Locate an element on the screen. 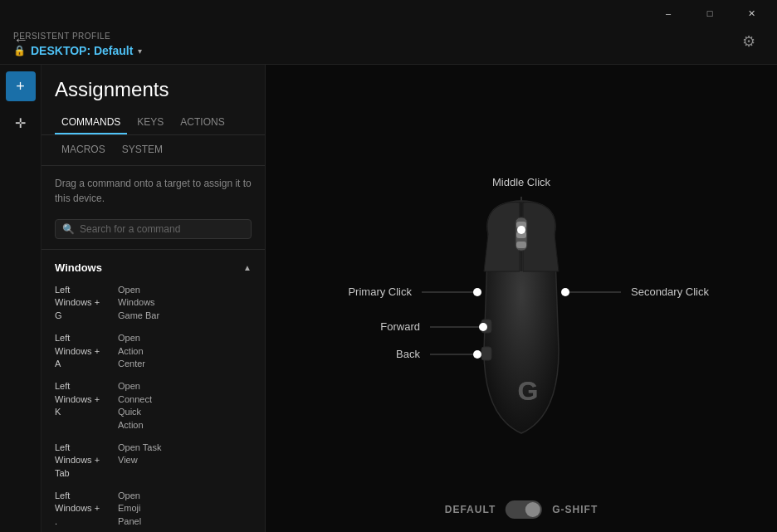 This screenshot has width=777, height=532. tab-row-1: COMMANDS KEYS ACTIONS is located at coordinates (153, 123).